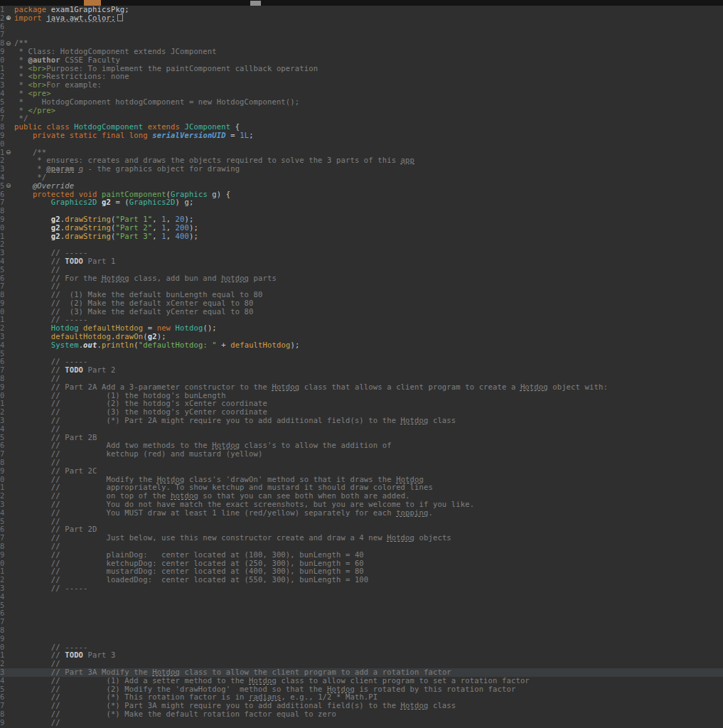  I want to click on code-line: 6 // Part 2D, so click(361, 530).